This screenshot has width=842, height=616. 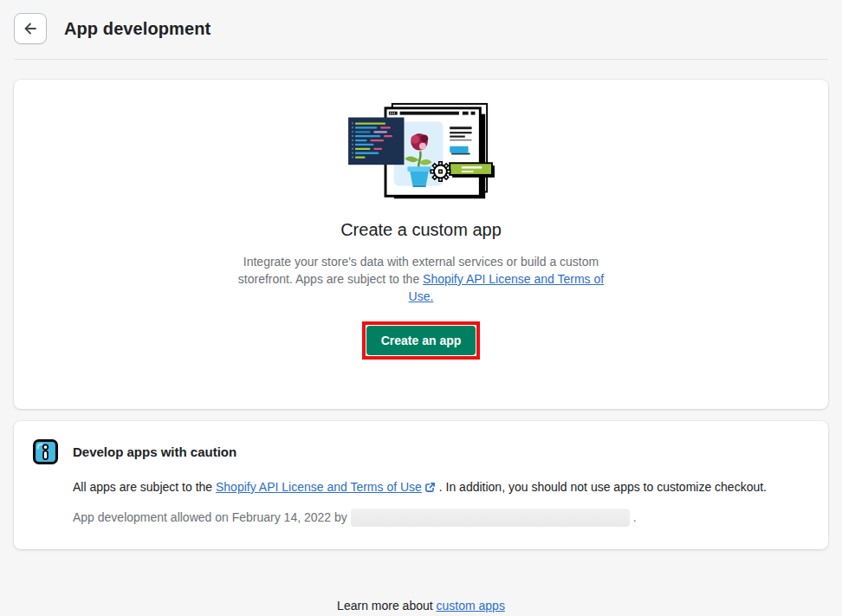 I want to click on caution-card-header: Develop apps with caution, so click(x=422, y=452).